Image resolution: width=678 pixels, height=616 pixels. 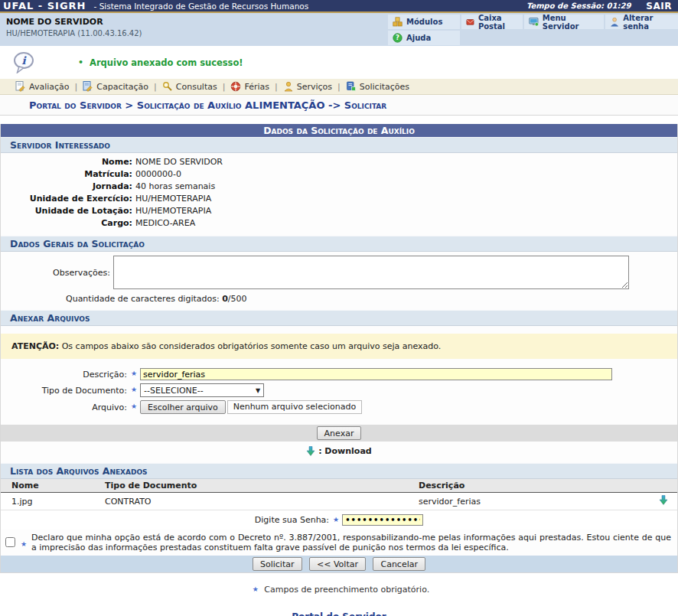 What do you see at coordinates (339, 389) in the screenshot?
I see `attach-fields: Descrição: ★ Tipo de Documento: ★ --SELE…` at bounding box center [339, 389].